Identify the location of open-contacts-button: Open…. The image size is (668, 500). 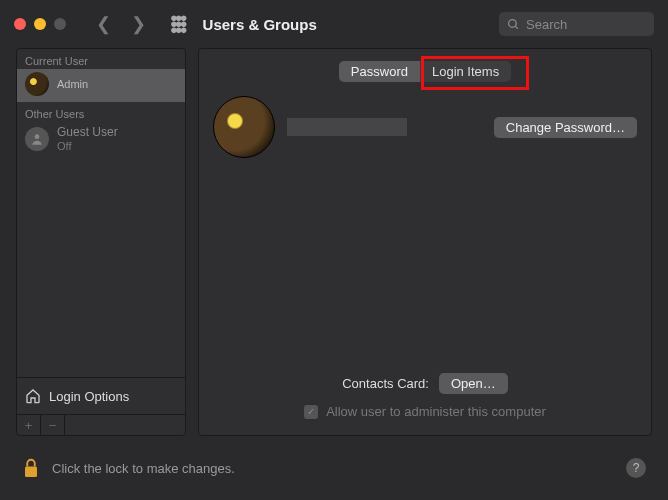
(474, 384).